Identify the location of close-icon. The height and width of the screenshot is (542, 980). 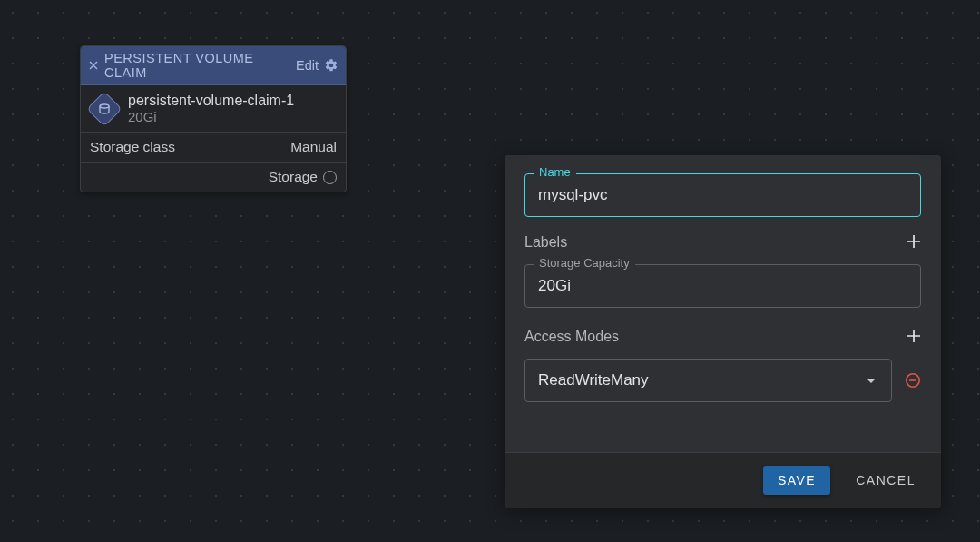
(93, 65).